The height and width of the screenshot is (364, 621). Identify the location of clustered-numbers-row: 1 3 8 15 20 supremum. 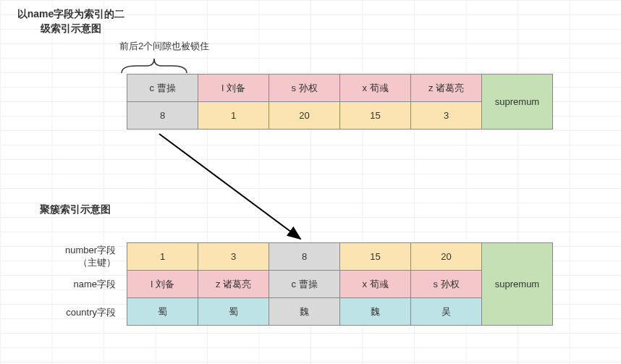
(340, 257).